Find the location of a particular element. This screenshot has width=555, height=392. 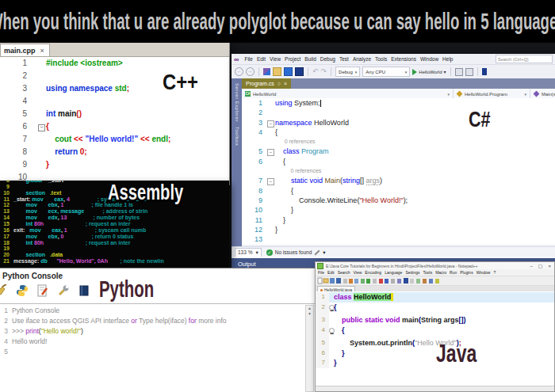

menu-item: Run is located at coordinates (454, 272).